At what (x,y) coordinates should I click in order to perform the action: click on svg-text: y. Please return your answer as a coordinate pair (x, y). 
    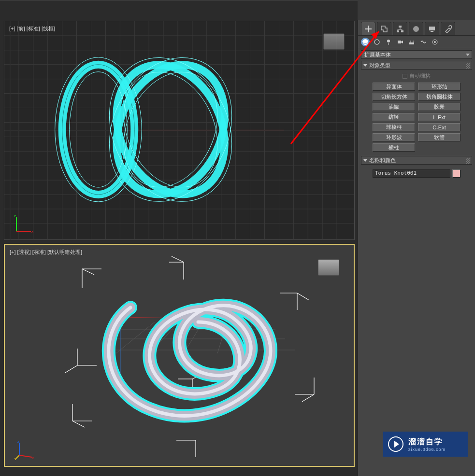
    Looking at the image, I should click on (15, 459).